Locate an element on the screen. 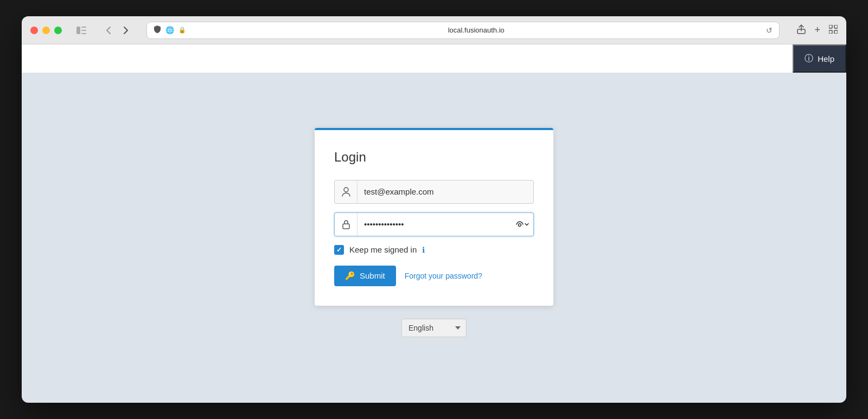 Image resolution: width=868 pixels, height=419 pixels. email-input is located at coordinates (445, 192).